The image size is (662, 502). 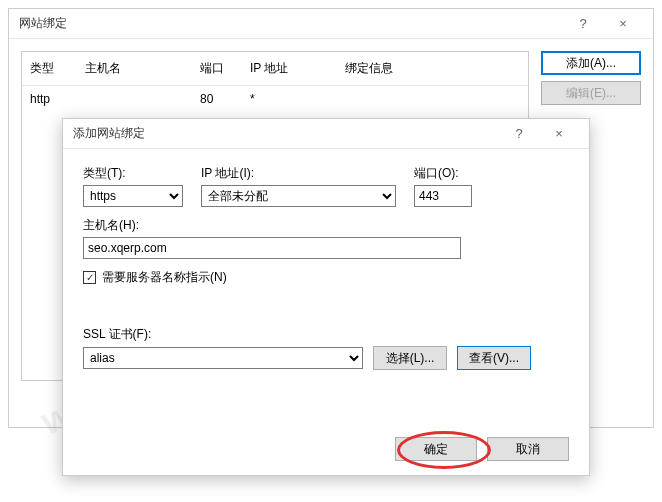 What do you see at coordinates (494, 358) in the screenshot?
I see `view-cert-button: 查看(V)...` at bounding box center [494, 358].